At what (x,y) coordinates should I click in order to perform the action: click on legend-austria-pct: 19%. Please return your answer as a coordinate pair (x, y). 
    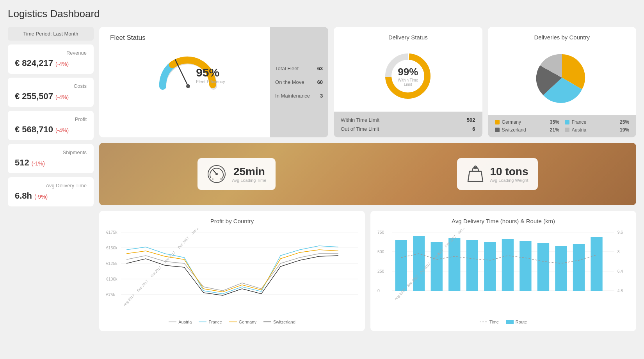
    Looking at the image, I should click on (624, 130).